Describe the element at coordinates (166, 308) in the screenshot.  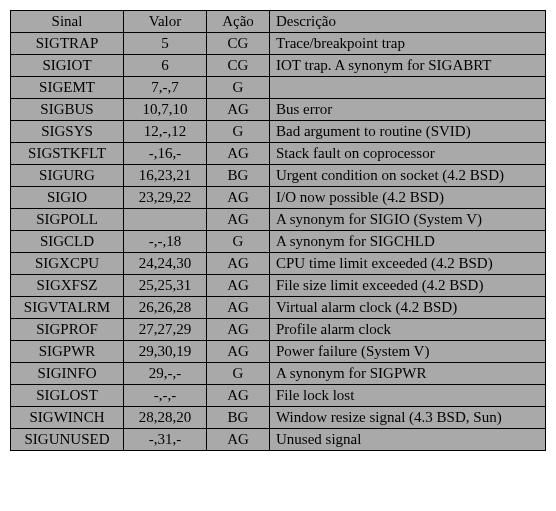
I see `cell-valor: 26,26,28` at that location.